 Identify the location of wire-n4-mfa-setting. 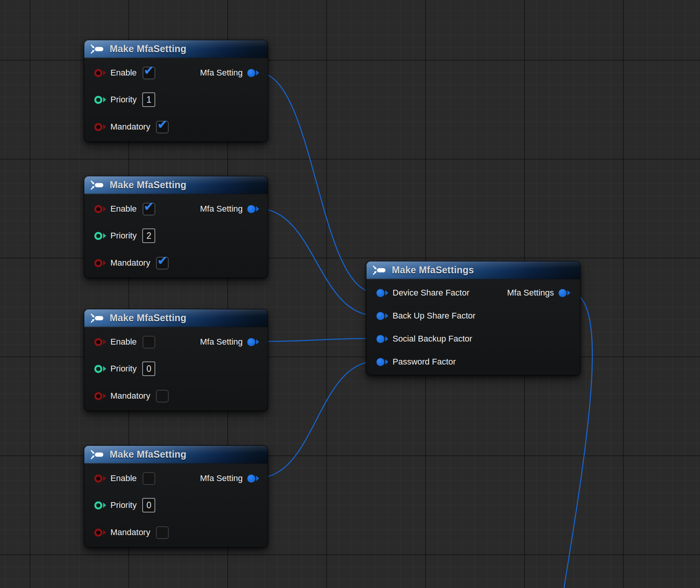
(317, 420).